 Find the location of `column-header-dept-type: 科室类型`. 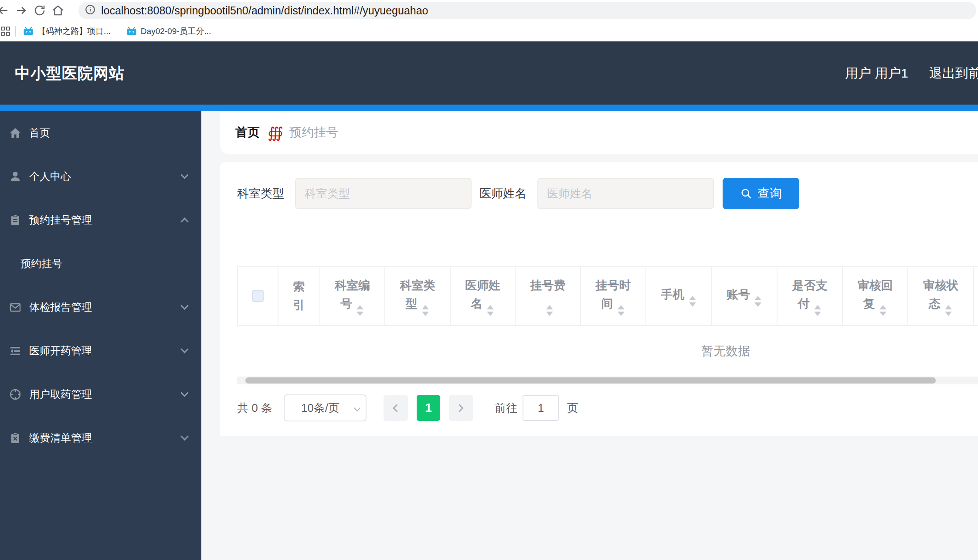

column-header-dept-type: 科室类型 is located at coordinates (418, 296).